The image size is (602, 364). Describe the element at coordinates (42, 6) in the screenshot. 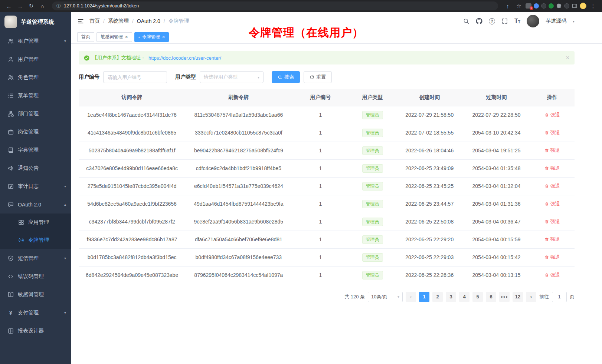

I see `browser-home-button: ⌂` at that location.